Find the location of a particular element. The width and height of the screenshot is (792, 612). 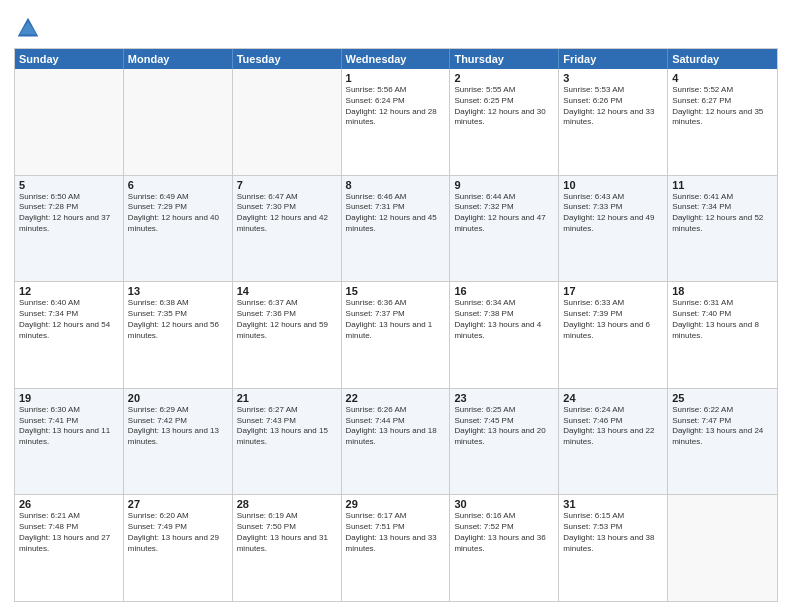

calendar-cell: 10Sunrise: 6:43 AM Sunset: 7:33 PM Dayli… is located at coordinates (614, 229).